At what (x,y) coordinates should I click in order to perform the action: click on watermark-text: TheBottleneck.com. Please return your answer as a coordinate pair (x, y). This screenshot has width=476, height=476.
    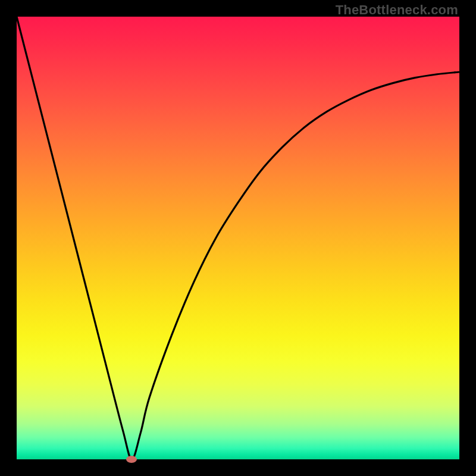
    Looking at the image, I should click on (397, 10).